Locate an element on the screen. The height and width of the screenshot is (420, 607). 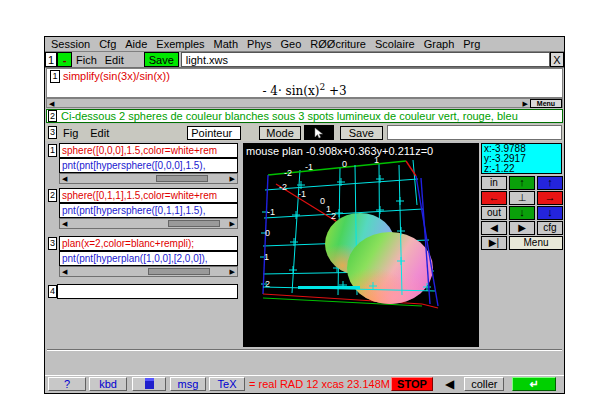
save-button: Save is located at coordinates (162, 60).